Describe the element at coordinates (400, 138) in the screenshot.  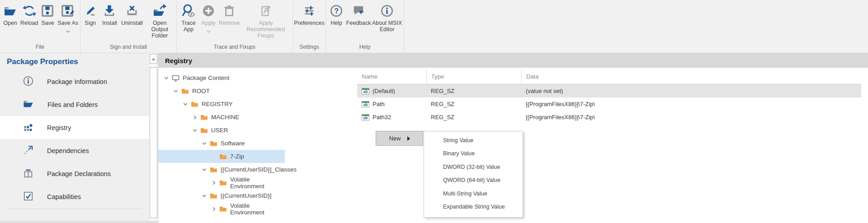
I see `context-menu-new-item: New` at that location.